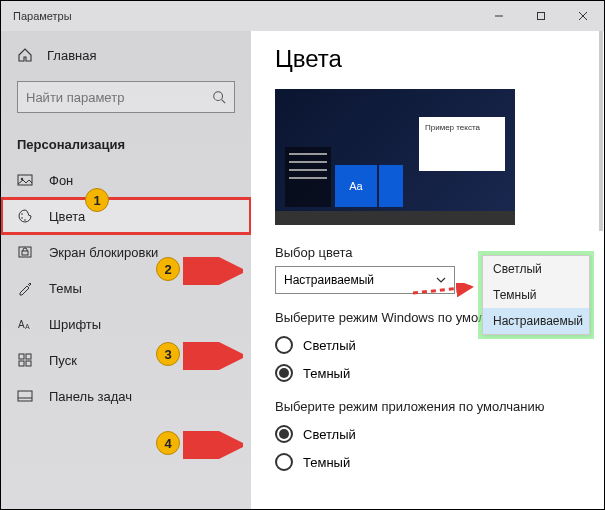  Describe the element at coordinates (90, 396) in the screenshot. I see `nav-label: Панель задач` at that location.